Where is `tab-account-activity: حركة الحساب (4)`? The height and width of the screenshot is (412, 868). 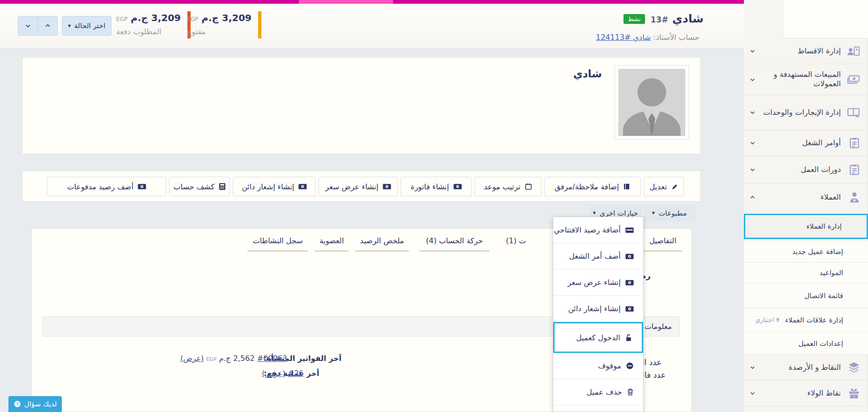
tab-account-activity: حركة الحساب (4) is located at coordinates (454, 243).